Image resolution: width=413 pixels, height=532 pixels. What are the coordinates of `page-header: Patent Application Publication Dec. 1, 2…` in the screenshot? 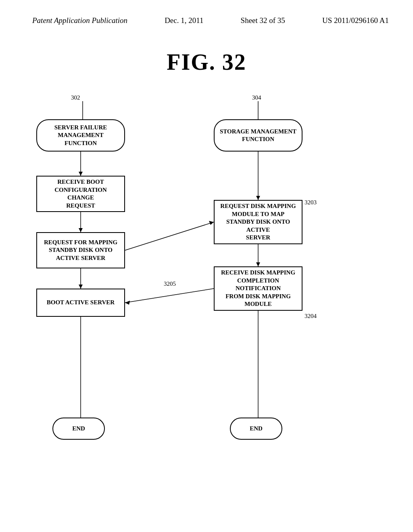 It's located at (206, 12).